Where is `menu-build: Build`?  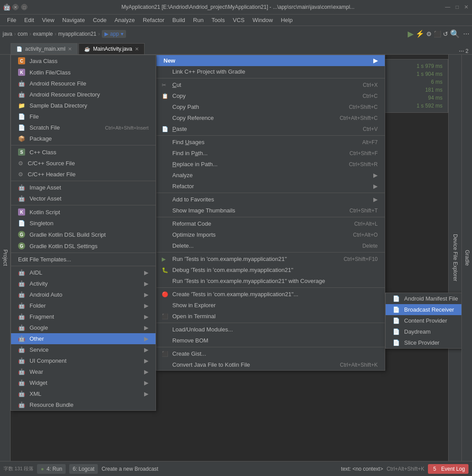
menu-build: Build is located at coordinates (179, 20).